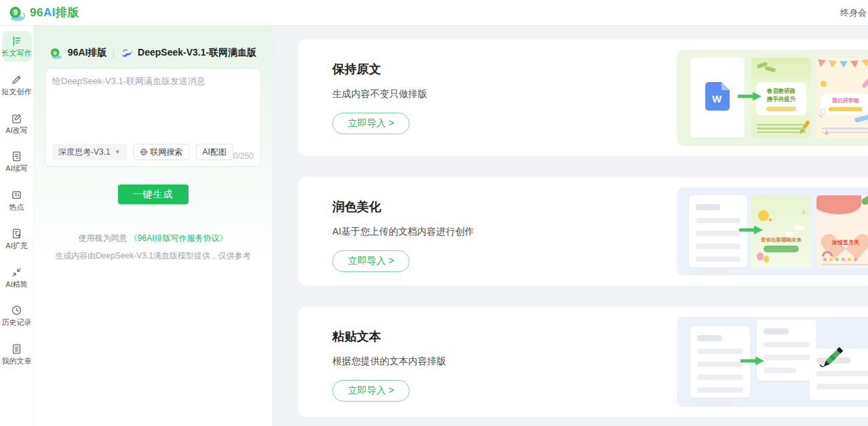 This screenshot has width=868, height=426. What do you see at coordinates (831, 361) in the screenshot?
I see `pen-icon` at bounding box center [831, 361].